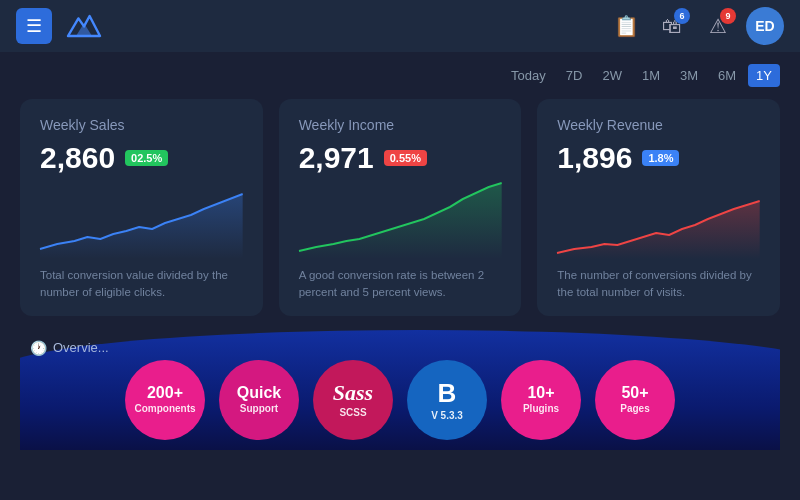 The height and width of the screenshot is (500, 800). What do you see at coordinates (400, 76) in the screenshot?
I see `time-filter: Today 7D 2W 1M 3M 6M 1Y` at bounding box center [400, 76].